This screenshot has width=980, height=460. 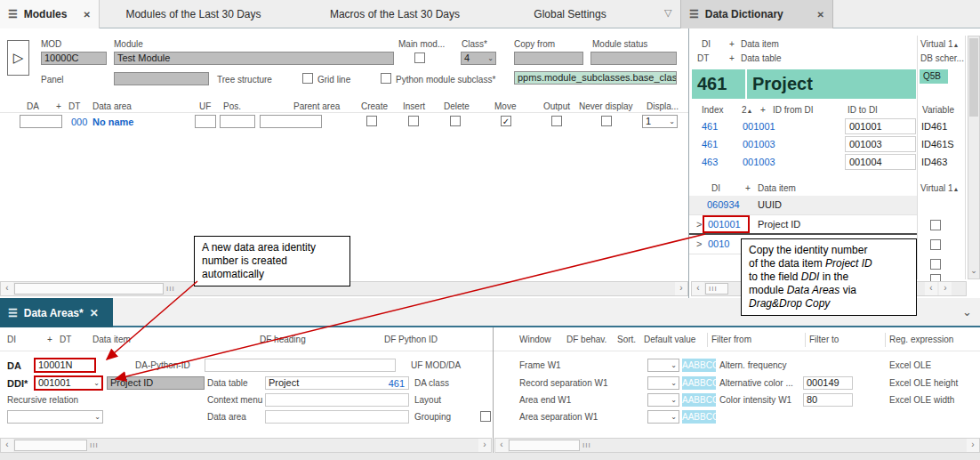 I want to click on recursive-relation-select: ⌄, so click(x=55, y=416).